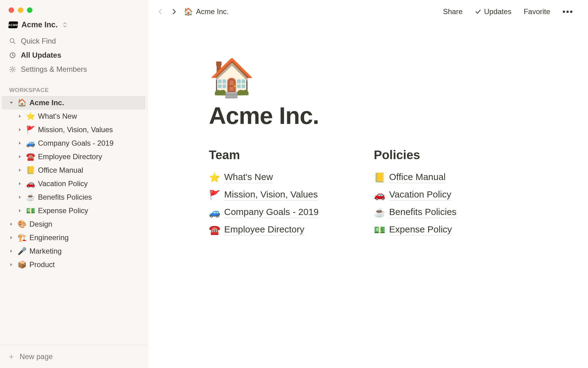 The height and width of the screenshot is (368, 588). What do you see at coordinates (264, 195) in the screenshot?
I see `page-link: 🚩Mission, Vision, Values` at bounding box center [264, 195].